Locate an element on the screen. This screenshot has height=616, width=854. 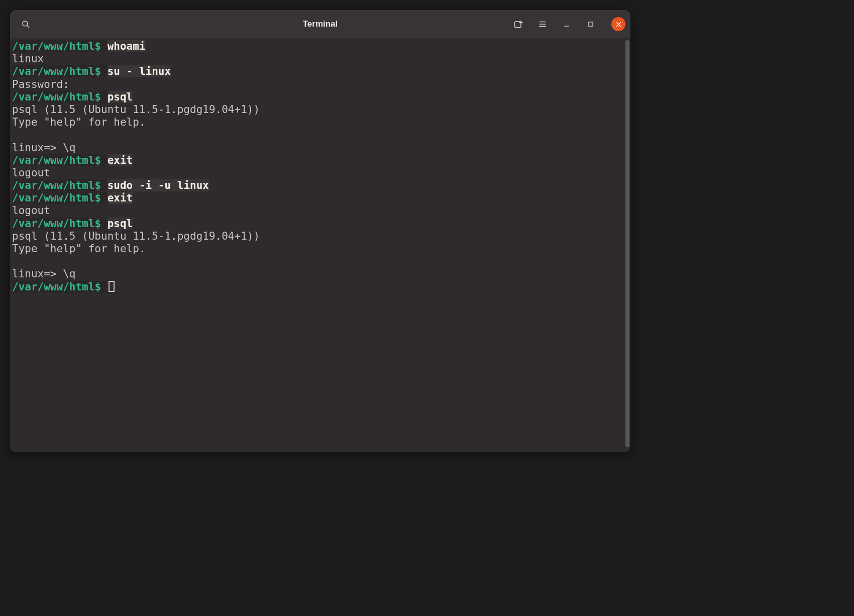
output-text: Password: is located at coordinates (41, 84).